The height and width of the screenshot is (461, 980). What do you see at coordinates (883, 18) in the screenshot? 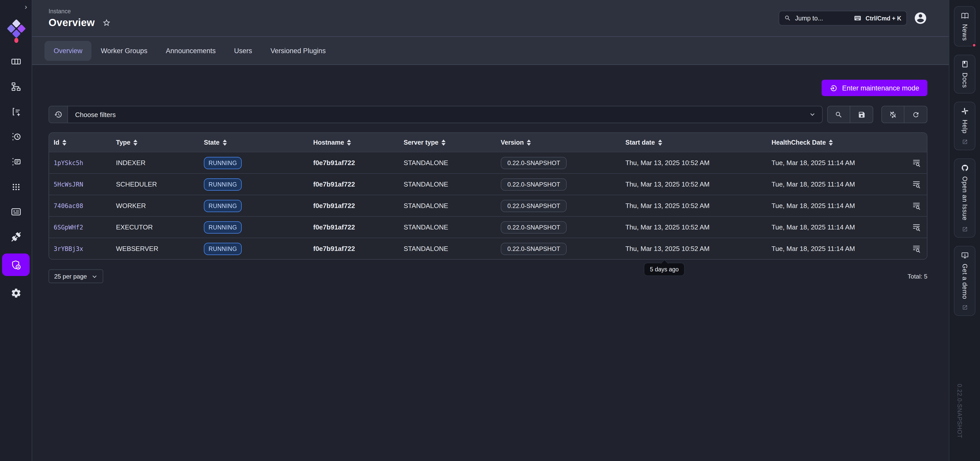
I see `shortcut-label: Ctrl/Cmd + K` at bounding box center [883, 18].